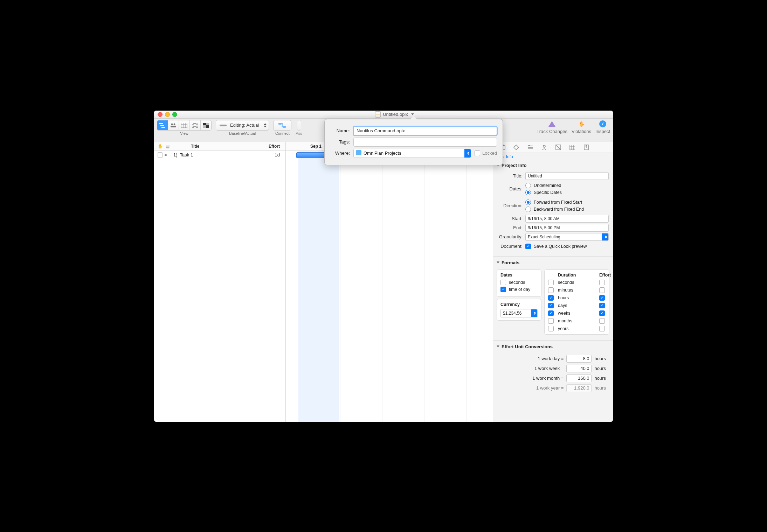 This screenshot has height=532, width=767. Describe the element at coordinates (551, 306) in the screenshot. I see `duration-days-checkbox` at that location.